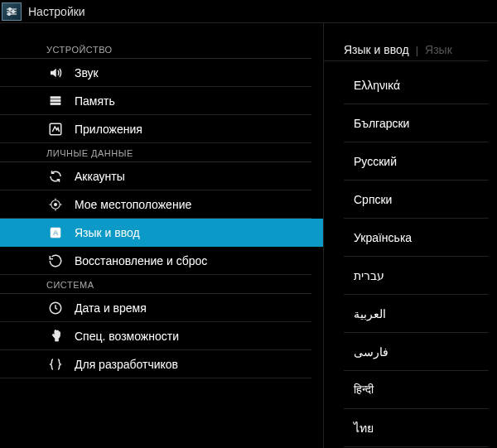 Image resolution: width=497 pixels, height=448 pixels. What do you see at coordinates (56, 233) in the screenshot?
I see `svg-text: A` at bounding box center [56, 233].